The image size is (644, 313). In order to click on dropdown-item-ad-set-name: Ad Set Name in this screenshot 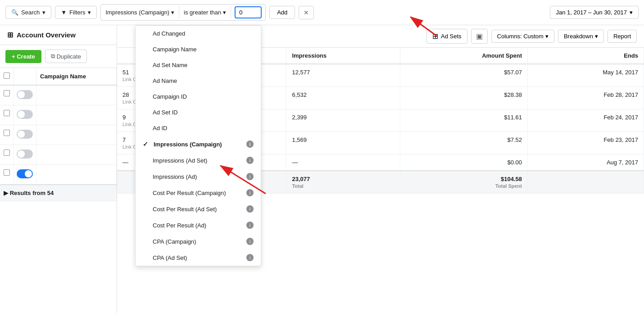, I will do `click(198, 65)`.